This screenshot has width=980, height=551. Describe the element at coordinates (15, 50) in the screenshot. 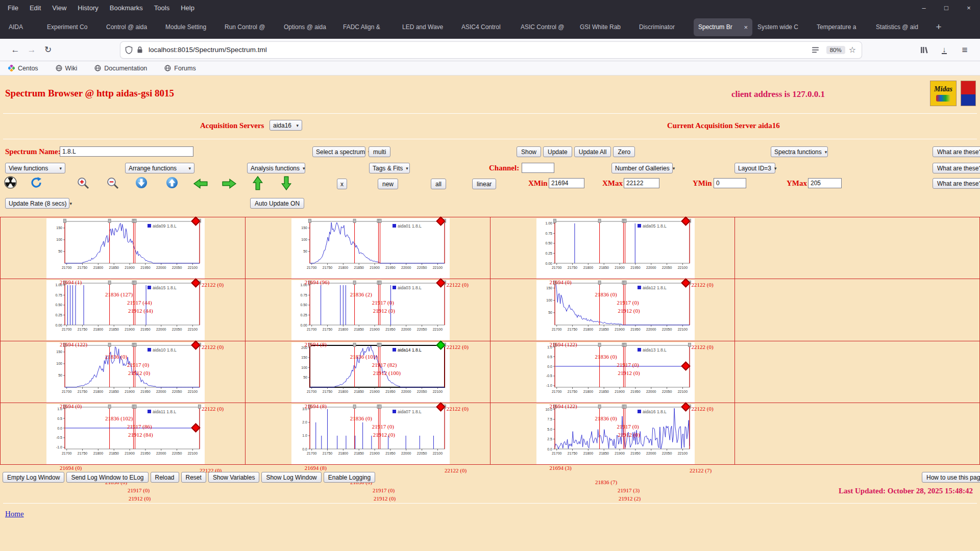

I see `back-icon: ←` at that location.